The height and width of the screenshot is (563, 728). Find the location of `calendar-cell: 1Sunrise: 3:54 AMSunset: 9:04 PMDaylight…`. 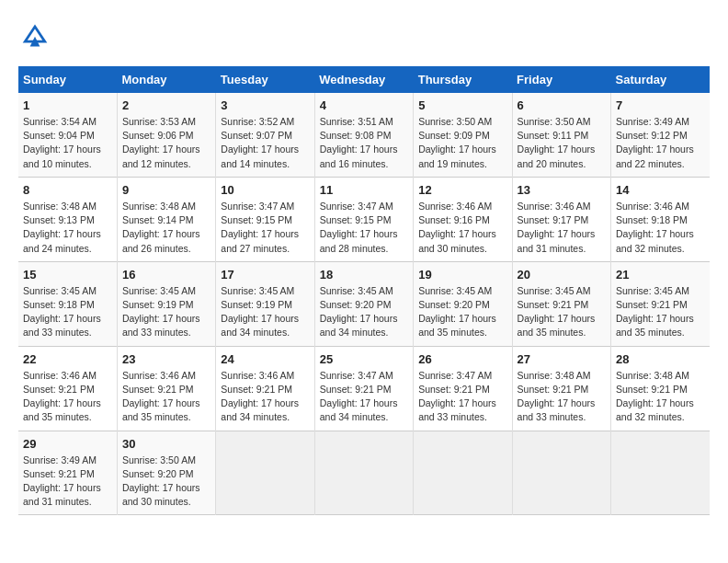

calendar-cell: 1Sunrise: 3:54 AMSunset: 9:04 PMDaylight… is located at coordinates (68, 134).